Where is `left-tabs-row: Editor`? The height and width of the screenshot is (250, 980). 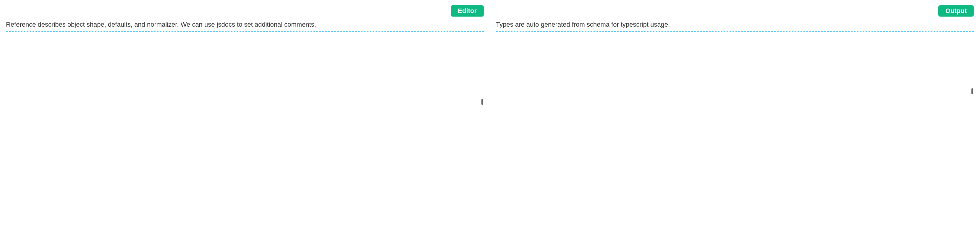
left-tabs-row: Editor is located at coordinates (245, 11).